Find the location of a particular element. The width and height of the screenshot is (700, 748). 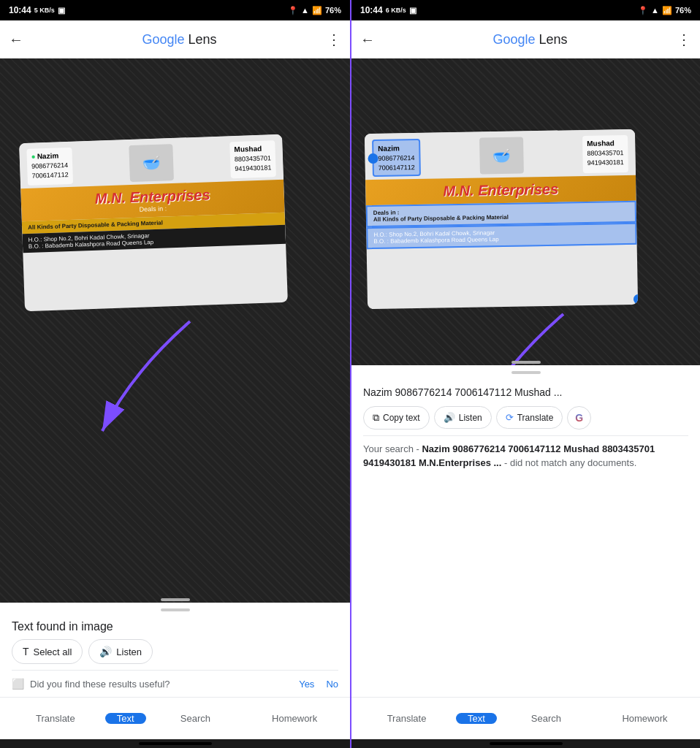

listen-icon-right: 🔊 is located at coordinates (449, 418).